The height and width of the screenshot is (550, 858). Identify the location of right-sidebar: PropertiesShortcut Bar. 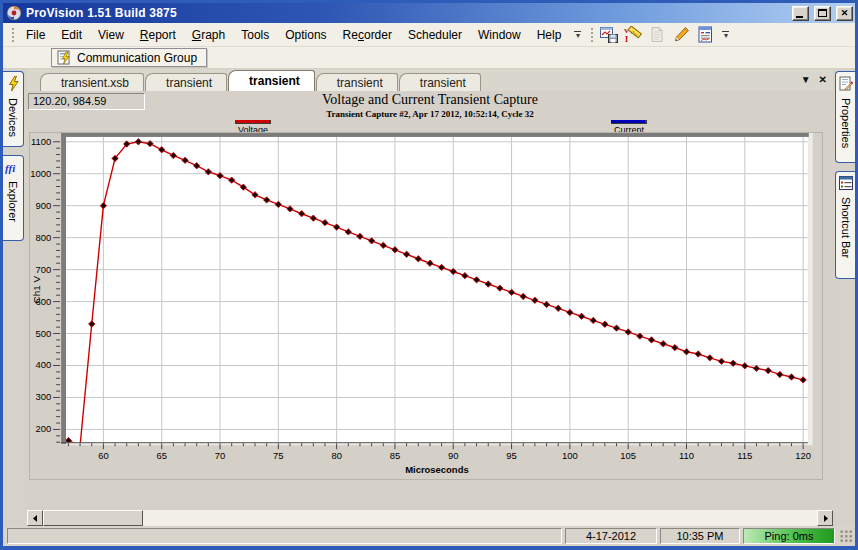
(844, 298).